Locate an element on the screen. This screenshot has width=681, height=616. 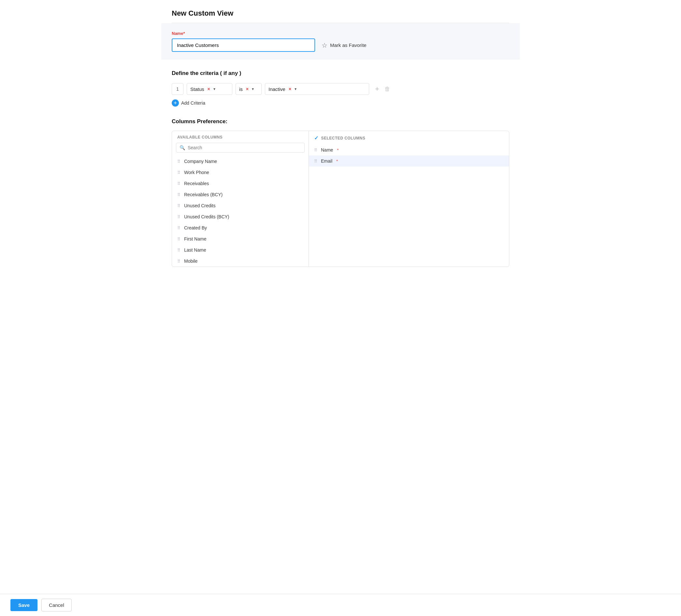
available-search-input is located at coordinates (245, 148).